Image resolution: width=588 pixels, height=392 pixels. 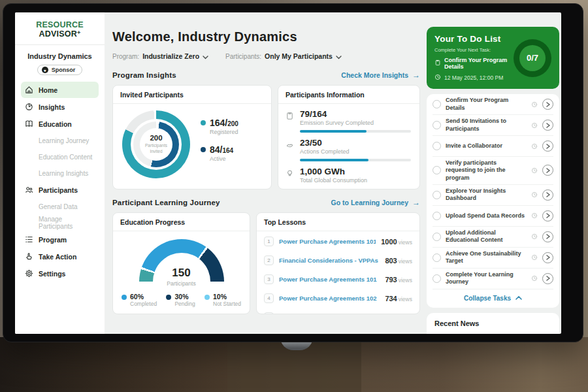 I want to click on program-dropdown: Program: Industrialize Zero, so click(x=161, y=56).